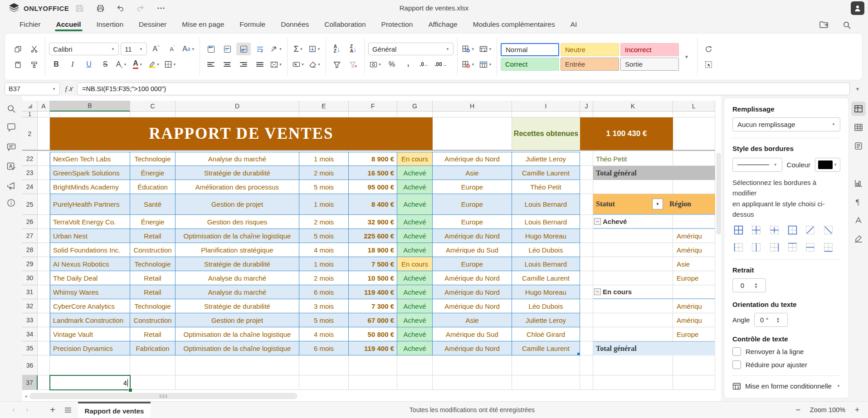 The height and width of the screenshot is (418, 868). Describe the element at coordinates (473, 278) in the screenshot. I see `cell-H30: Amérique du Nord` at that location.